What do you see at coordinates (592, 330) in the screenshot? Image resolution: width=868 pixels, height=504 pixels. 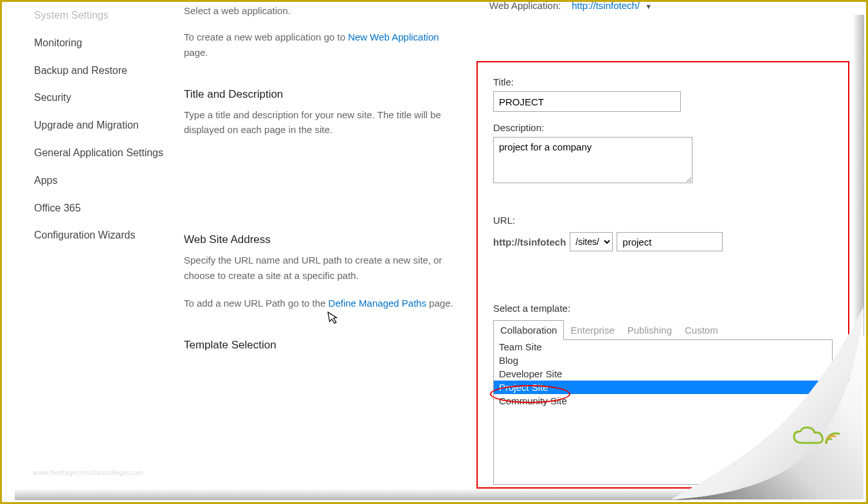 I see `tab-enterprise: Enterprise` at bounding box center [592, 330].